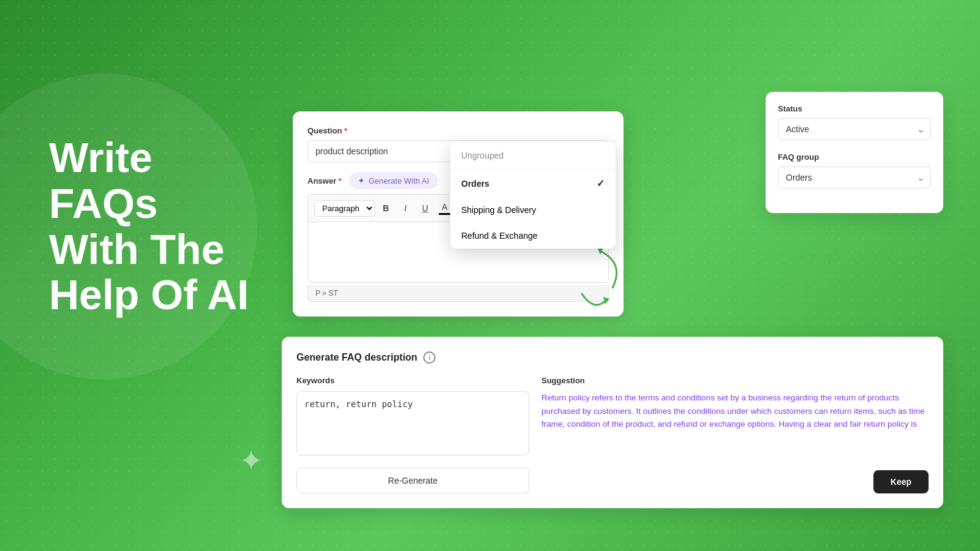 The height and width of the screenshot is (551, 980). Describe the element at coordinates (854, 129) in the screenshot. I see `status-select-wrapper: Active` at that location.